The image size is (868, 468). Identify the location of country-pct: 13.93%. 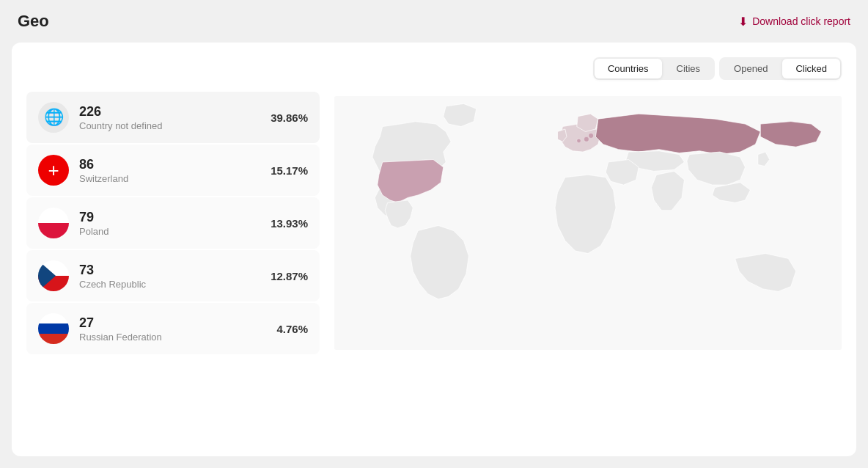
(289, 223).